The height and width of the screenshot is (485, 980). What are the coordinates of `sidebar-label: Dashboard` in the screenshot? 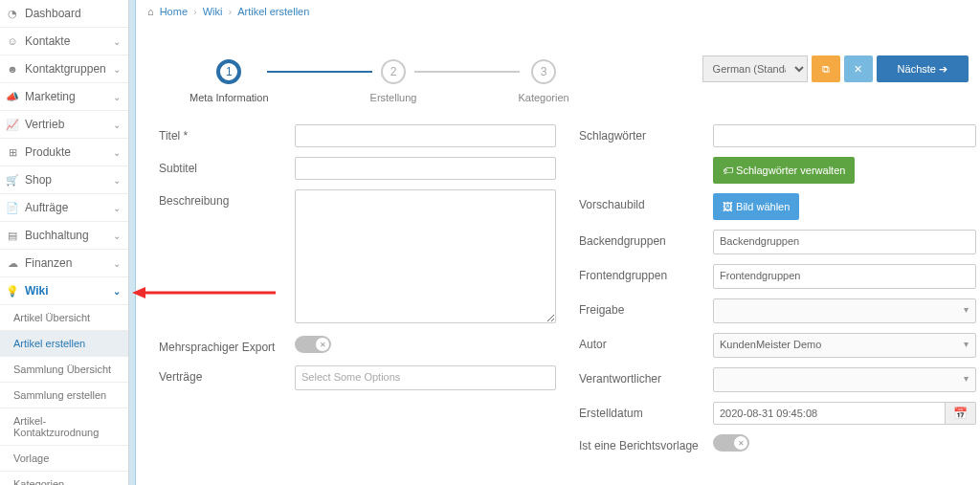 It's located at (54, 13).